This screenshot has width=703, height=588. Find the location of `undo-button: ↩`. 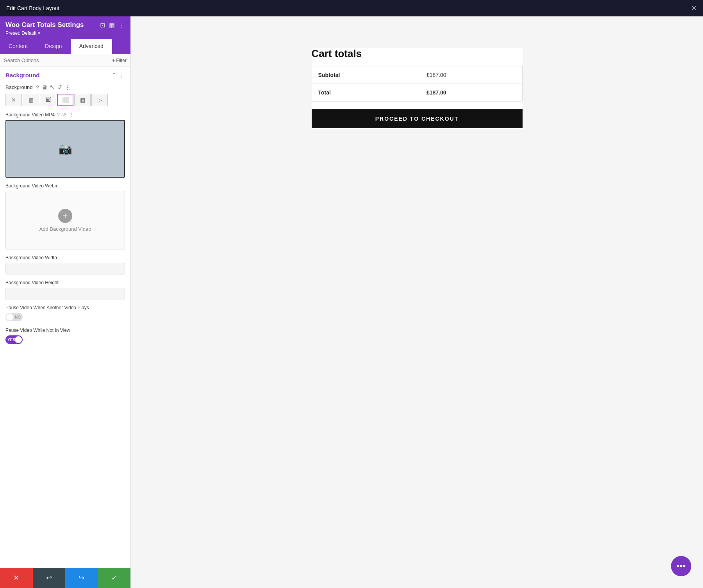

undo-button: ↩ is located at coordinates (49, 578).